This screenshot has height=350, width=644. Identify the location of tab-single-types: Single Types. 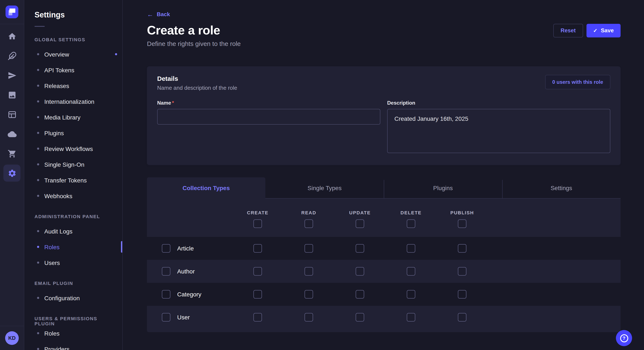
(324, 188).